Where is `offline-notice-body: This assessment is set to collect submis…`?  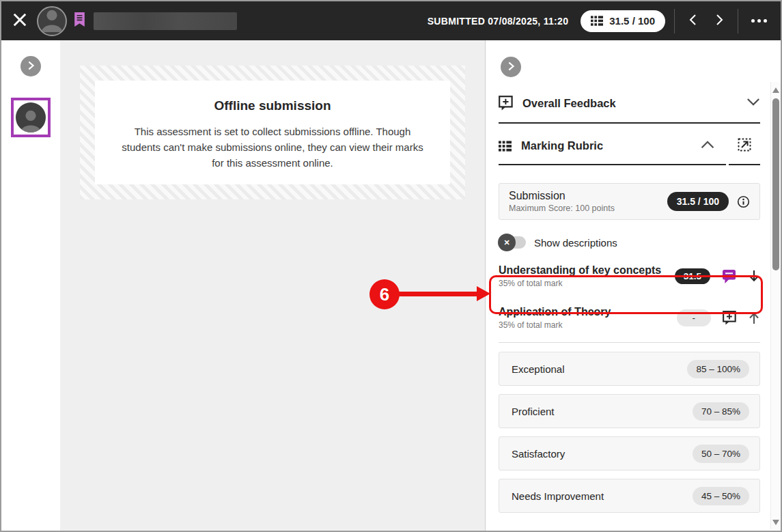
offline-notice-body: This assessment is set to collect submis… is located at coordinates (273, 148).